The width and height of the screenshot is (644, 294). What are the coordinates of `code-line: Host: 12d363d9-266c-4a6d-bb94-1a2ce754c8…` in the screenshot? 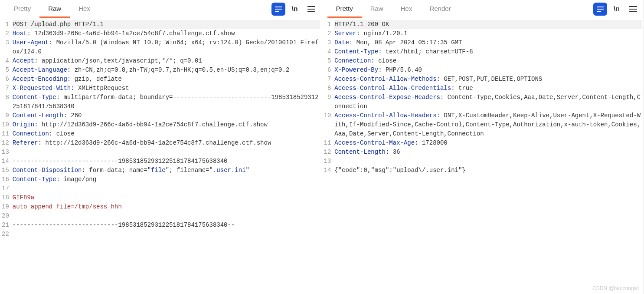 It's located at (167, 34).